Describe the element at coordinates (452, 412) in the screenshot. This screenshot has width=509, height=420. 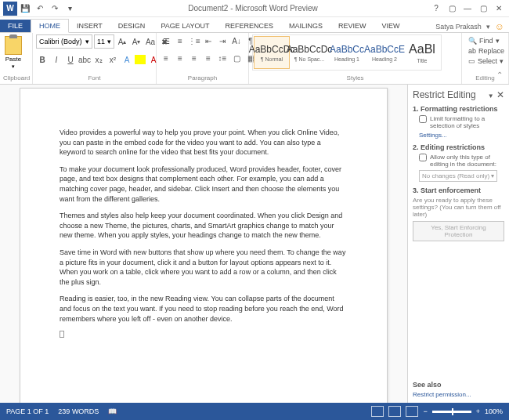
I see `zoom-slider` at that location.